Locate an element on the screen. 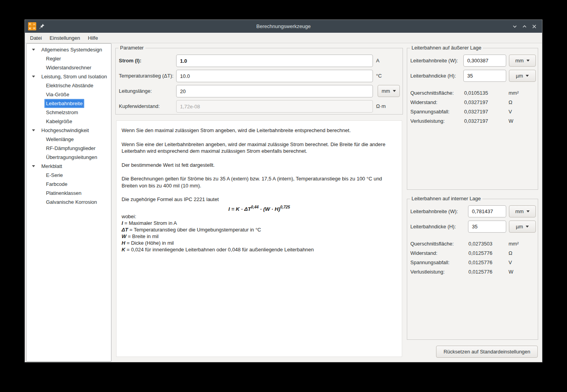  tree-item-merkblatt: Merkblatt is located at coordinates (69, 166).